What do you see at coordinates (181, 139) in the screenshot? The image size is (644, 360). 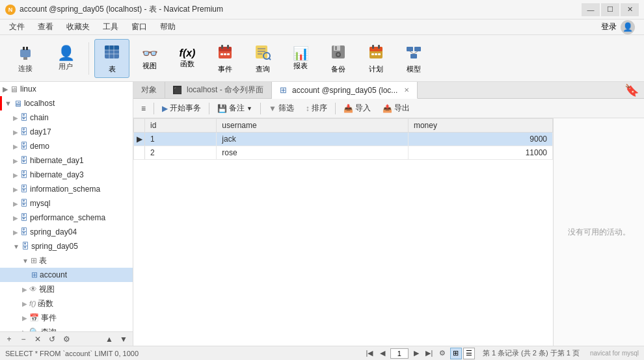 I see `cell-id-1: 1` at bounding box center [181, 139].